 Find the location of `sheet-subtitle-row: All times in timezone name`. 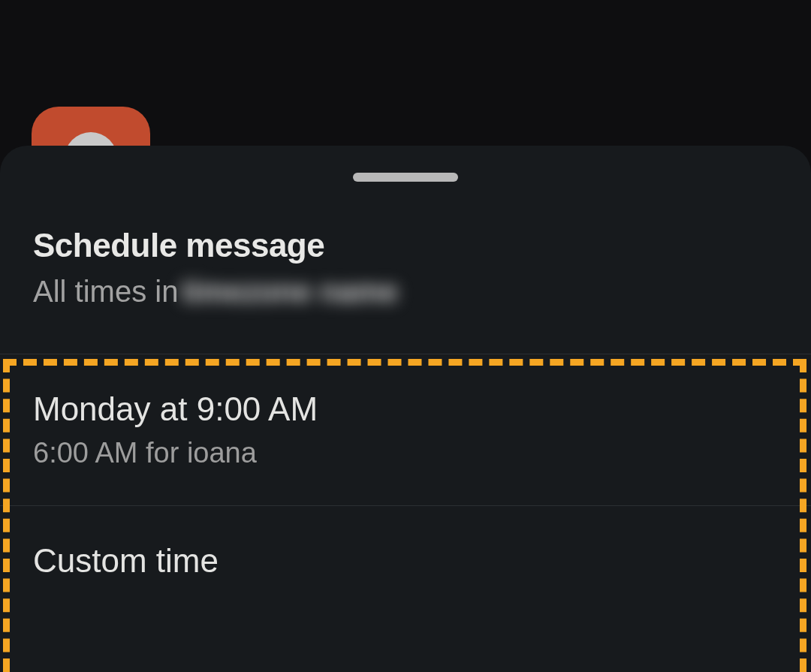

sheet-subtitle-row: All times in timezone name is located at coordinates (406, 291).